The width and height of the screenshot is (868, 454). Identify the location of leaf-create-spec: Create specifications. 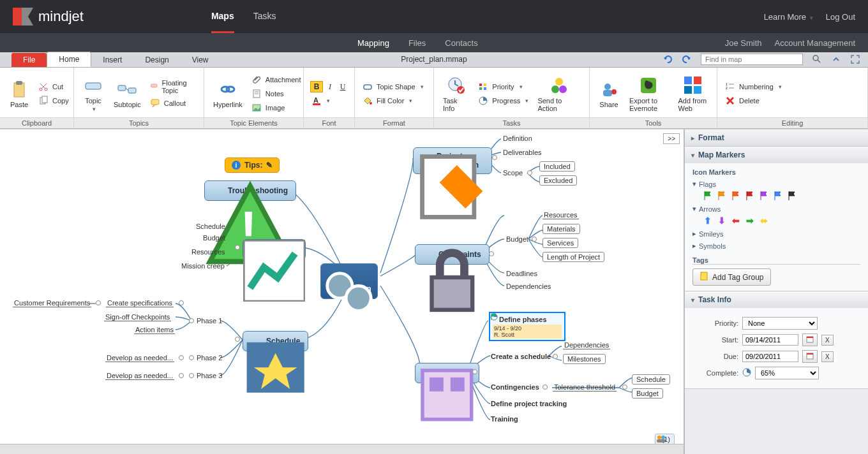
(140, 304).